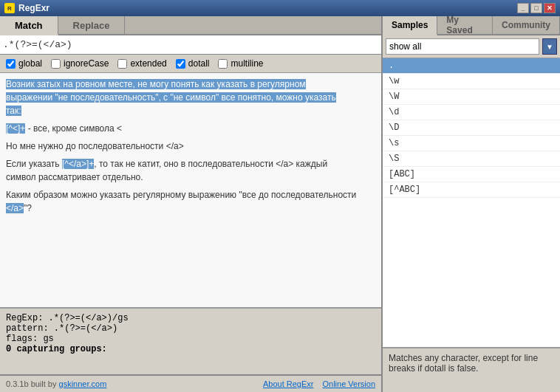  I want to click on regex-input, so click(191, 44).